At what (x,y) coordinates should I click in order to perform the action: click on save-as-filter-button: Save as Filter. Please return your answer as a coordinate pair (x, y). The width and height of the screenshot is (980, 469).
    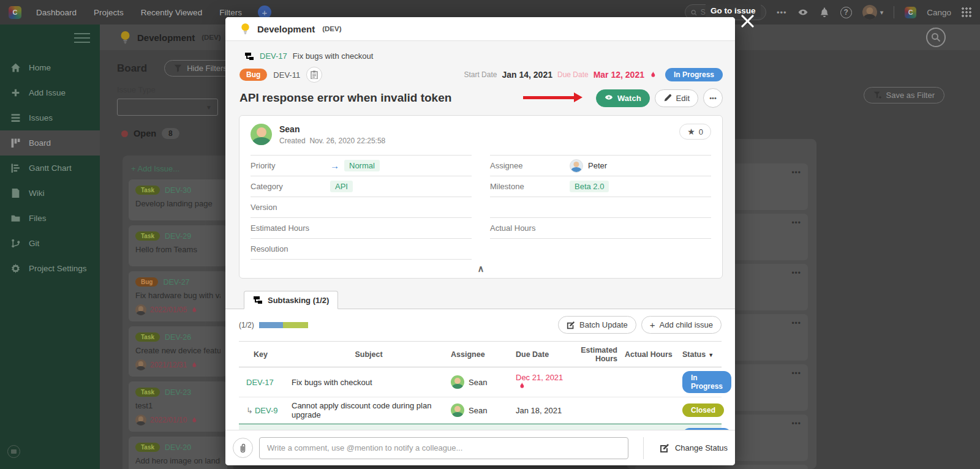
    Looking at the image, I should click on (904, 96).